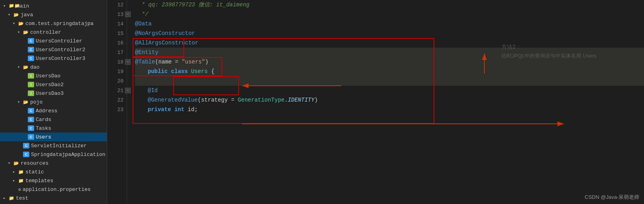 The height and width of the screenshot is (204, 644). Describe the element at coordinates (27, 15) in the screenshot. I see `sidebar-label-java: java` at that location.